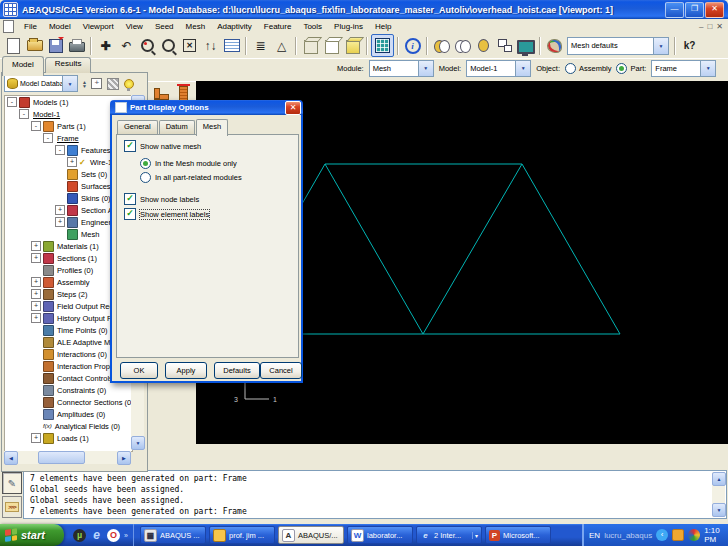 The height and width of the screenshot is (546, 728). Describe the element at coordinates (129, 84) in the screenshot. I see `tree-tips-button` at that location.